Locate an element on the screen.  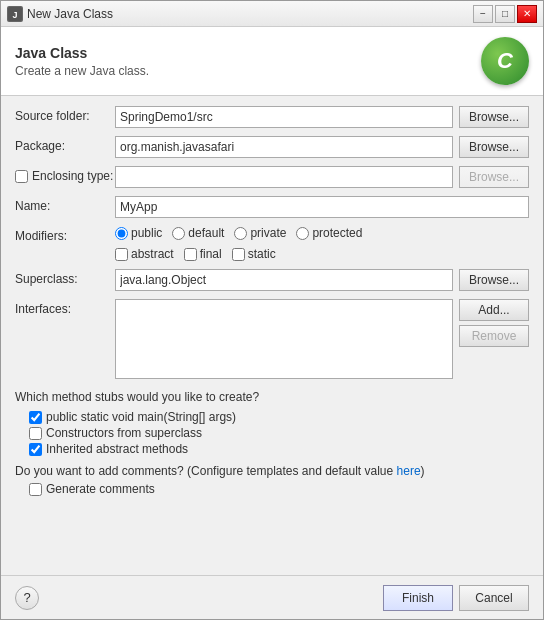
enclosing-type-field is located at coordinates (284, 177).